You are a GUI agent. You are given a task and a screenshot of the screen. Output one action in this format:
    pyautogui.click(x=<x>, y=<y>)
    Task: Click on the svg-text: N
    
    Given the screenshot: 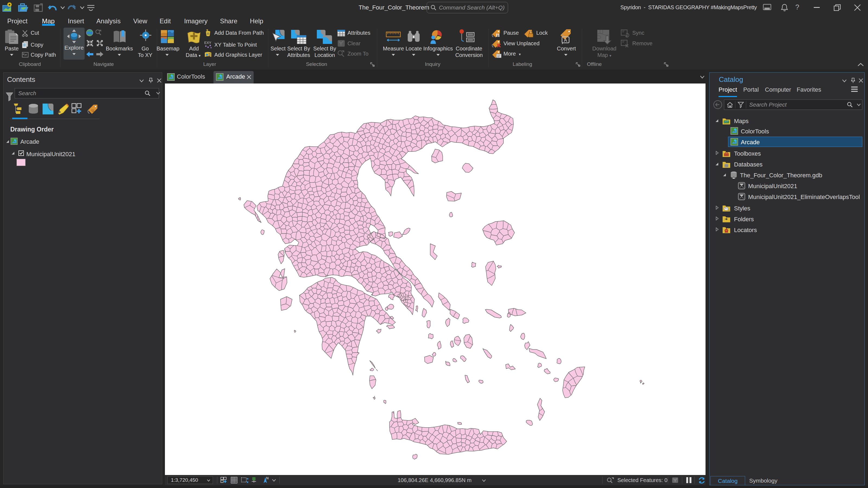 What is the action you would take?
    pyautogui.click(x=268, y=478)
    